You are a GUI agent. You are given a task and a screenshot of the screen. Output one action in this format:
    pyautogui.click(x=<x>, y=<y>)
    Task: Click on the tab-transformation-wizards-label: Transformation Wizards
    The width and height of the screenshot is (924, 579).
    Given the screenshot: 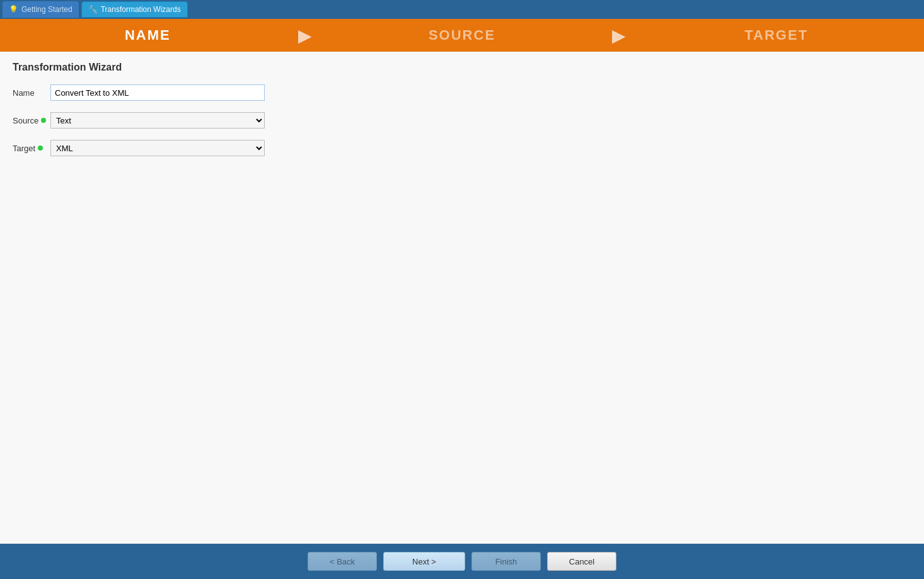 What is the action you would take?
    pyautogui.click(x=141, y=9)
    